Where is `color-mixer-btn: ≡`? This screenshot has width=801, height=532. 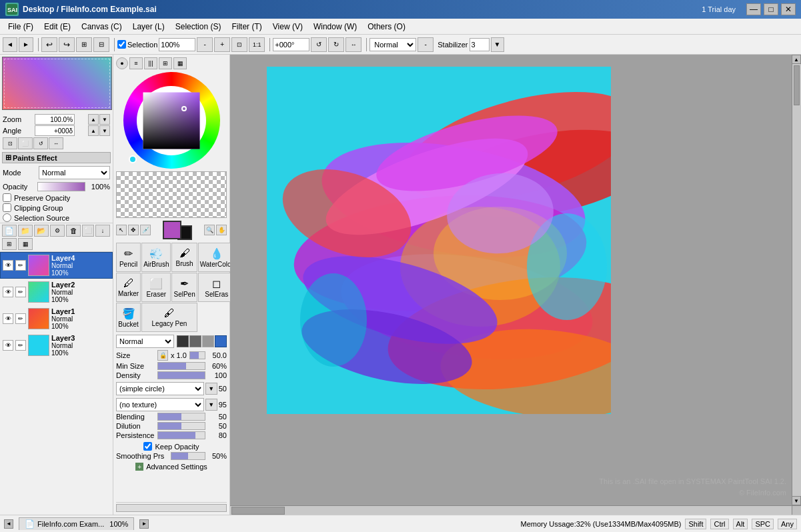 color-mixer-btn: ≡ is located at coordinates (136, 63).